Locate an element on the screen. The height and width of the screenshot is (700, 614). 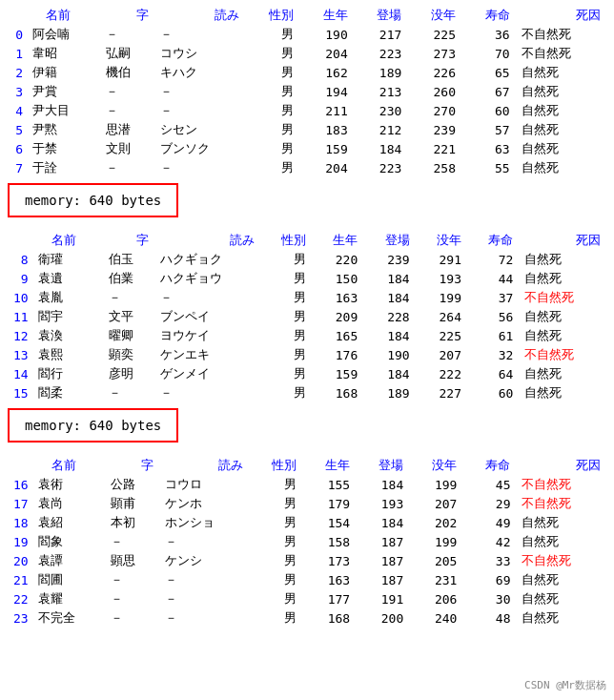
row-ji: 顕思 is located at coordinates (132, 561).